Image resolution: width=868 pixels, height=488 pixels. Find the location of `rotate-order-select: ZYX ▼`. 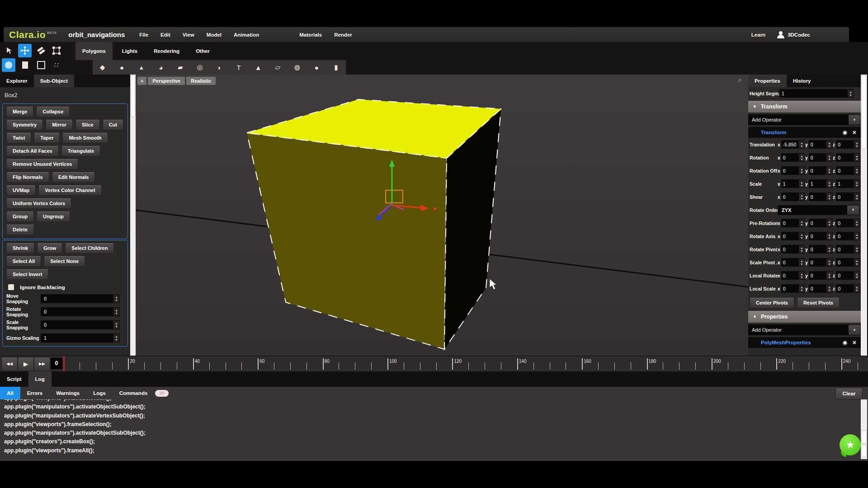

rotate-order-select: ZYX ▼ is located at coordinates (818, 210).